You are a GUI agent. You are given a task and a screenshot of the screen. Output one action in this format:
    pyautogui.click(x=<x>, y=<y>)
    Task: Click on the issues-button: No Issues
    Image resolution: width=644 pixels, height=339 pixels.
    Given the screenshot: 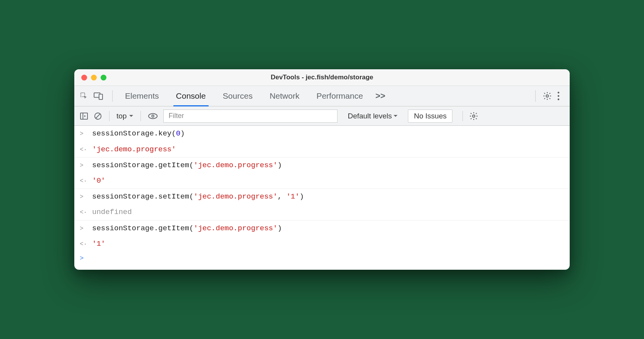 What is the action you would take?
    pyautogui.click(x=430, y=116)
    